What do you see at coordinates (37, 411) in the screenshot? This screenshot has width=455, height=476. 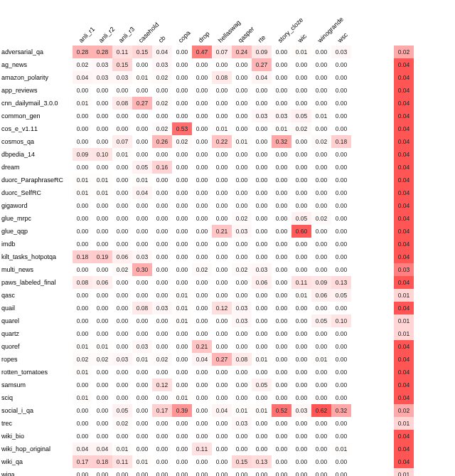 I see `row-label: social_i_qa` at bounding box center [37, 411].